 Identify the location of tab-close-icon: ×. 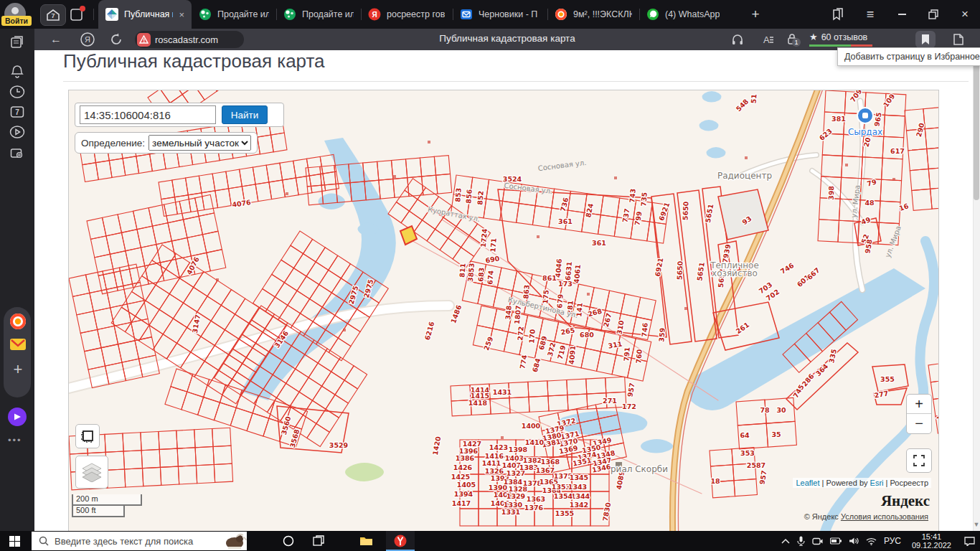
(182, 14).